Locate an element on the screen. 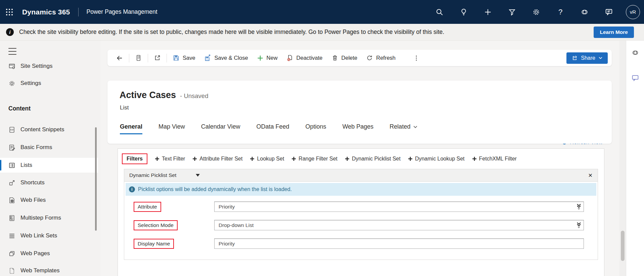 Image resolution: width=644 pixels, height=276 pixels. learn-more-button: Learn More is located at coordinates (614, 32).